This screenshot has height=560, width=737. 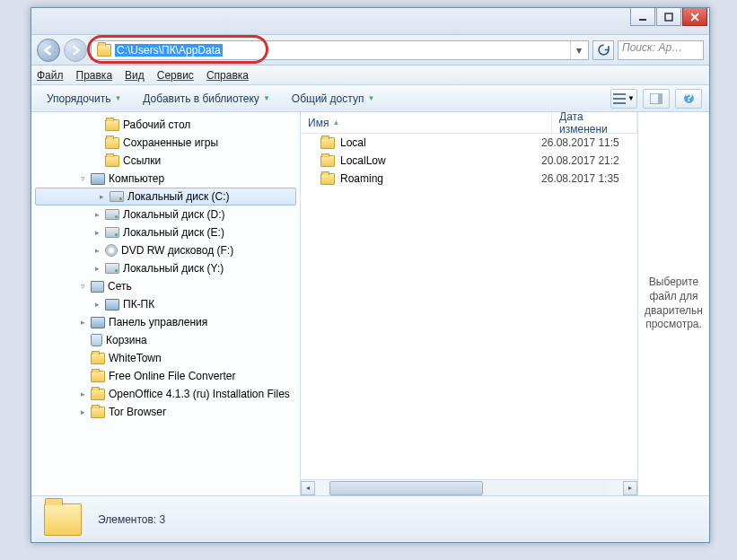 I want to click on file-name: LocalLow, so click(x=363, y=161).